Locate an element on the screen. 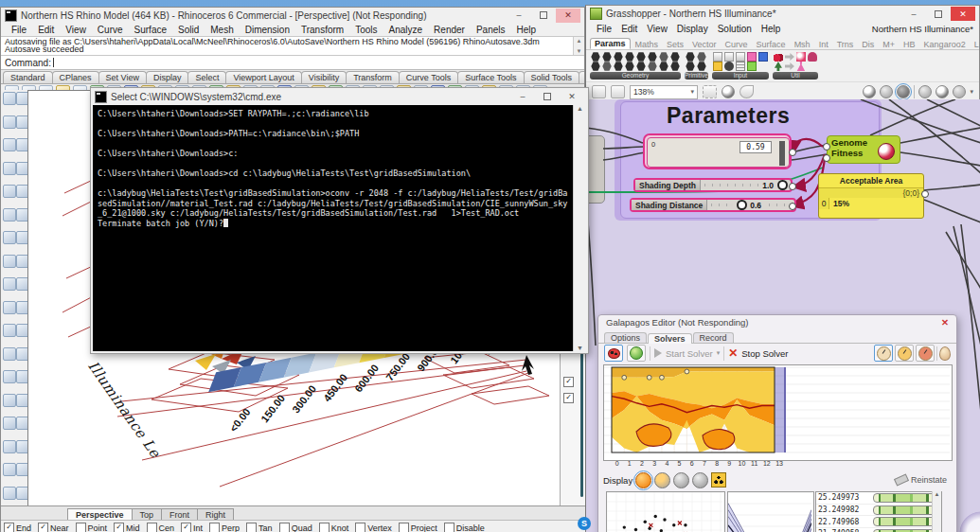  toolbar-tab: Viewport Layout is located at coordinates (263, 78).